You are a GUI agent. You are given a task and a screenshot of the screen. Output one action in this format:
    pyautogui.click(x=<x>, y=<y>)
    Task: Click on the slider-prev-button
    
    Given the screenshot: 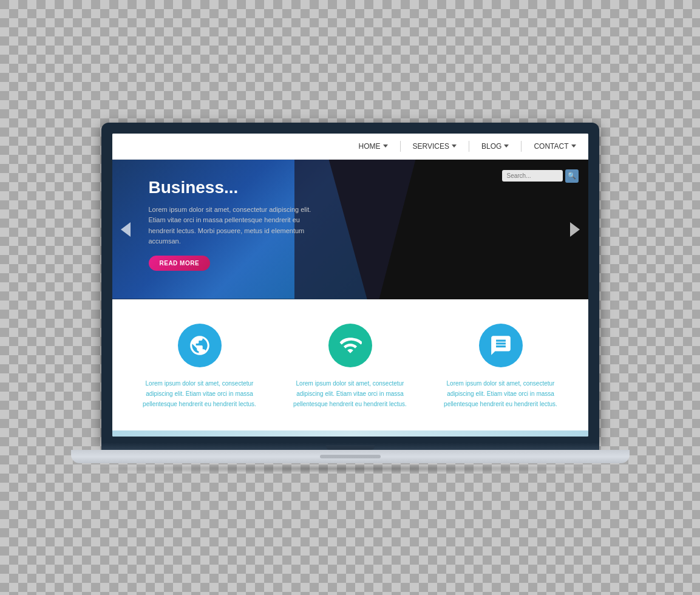 What is the action you would take?
    pyautogui.click(x=126, y=229)
    